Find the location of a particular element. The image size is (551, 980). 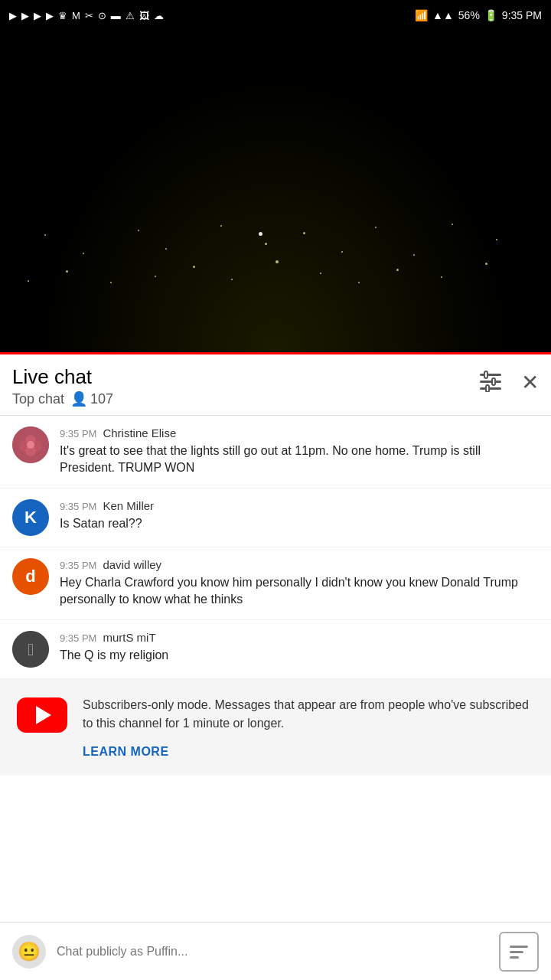

wifi-icon: 📶 is located at coordinates (421, 15).